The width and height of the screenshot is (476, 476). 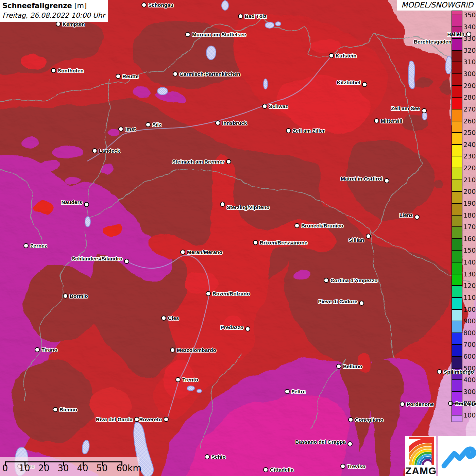 I want to click on city-marker: Bienno, so click(x=65, y=409).